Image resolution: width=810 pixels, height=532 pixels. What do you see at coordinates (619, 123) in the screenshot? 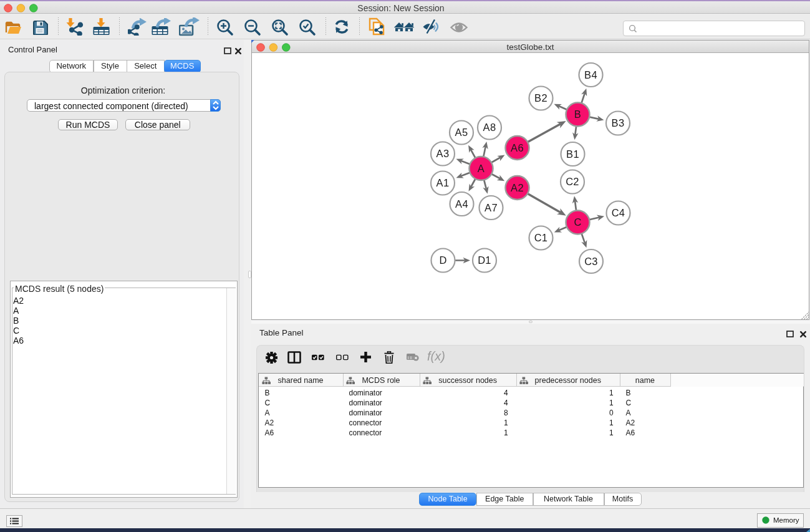
I see `svg-text: B3` at bounding box center [619, 123].